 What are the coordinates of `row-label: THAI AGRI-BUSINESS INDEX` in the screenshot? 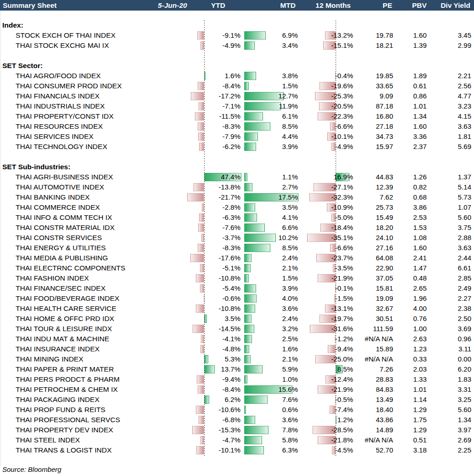 It's located at (98, 177).